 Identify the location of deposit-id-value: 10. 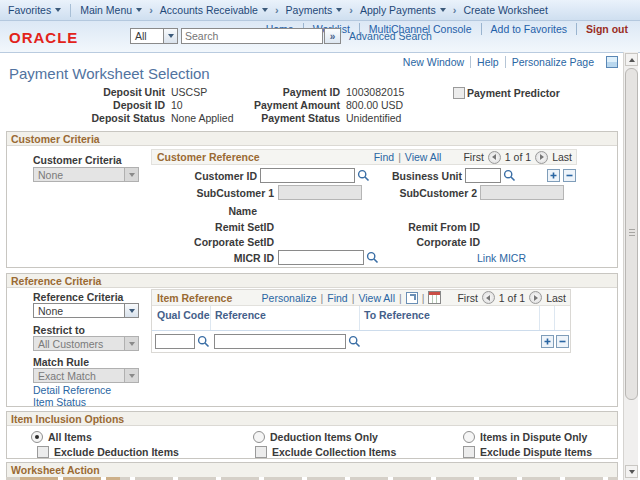
(177, 105).